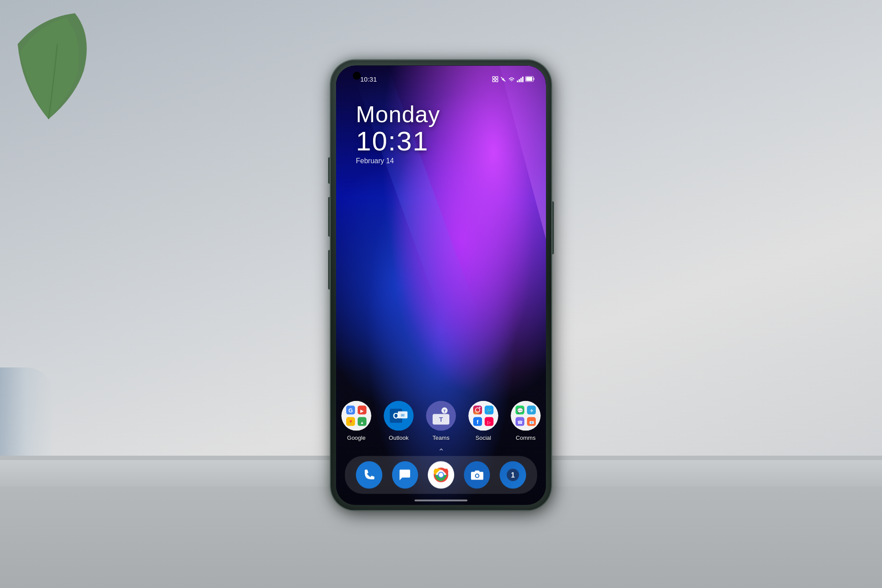 Image resolution: width=882 pixels, height=588 pixels. Describe the element at coordinates (513, 475) in the screenshot. I see `svg-text: 1` at that location.